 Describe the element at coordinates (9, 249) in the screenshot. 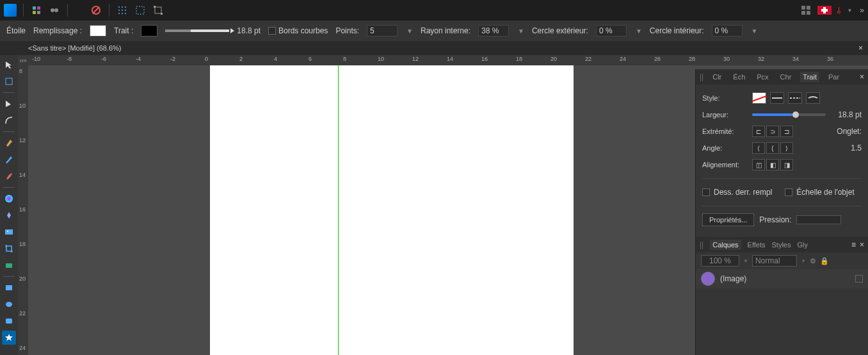

I see `crop-tool-icon` at that location.